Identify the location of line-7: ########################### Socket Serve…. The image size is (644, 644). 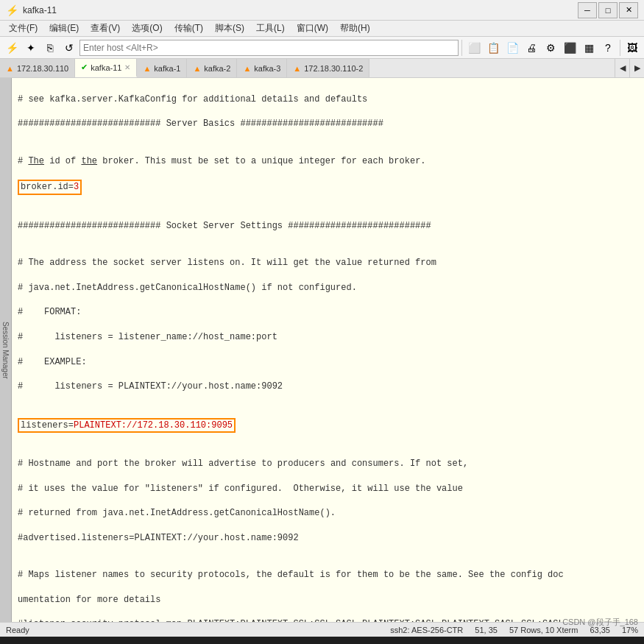
(328, 227).